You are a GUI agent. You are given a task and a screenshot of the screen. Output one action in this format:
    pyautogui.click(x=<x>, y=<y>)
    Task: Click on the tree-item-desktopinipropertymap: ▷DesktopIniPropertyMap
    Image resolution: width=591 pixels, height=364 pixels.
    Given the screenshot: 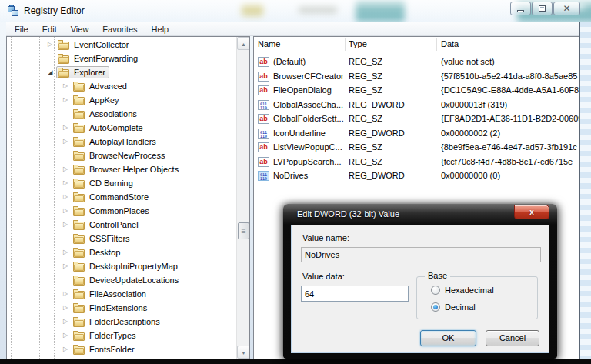 What is the action you would take?
    pyautogui.click(x=120, y=266)
    